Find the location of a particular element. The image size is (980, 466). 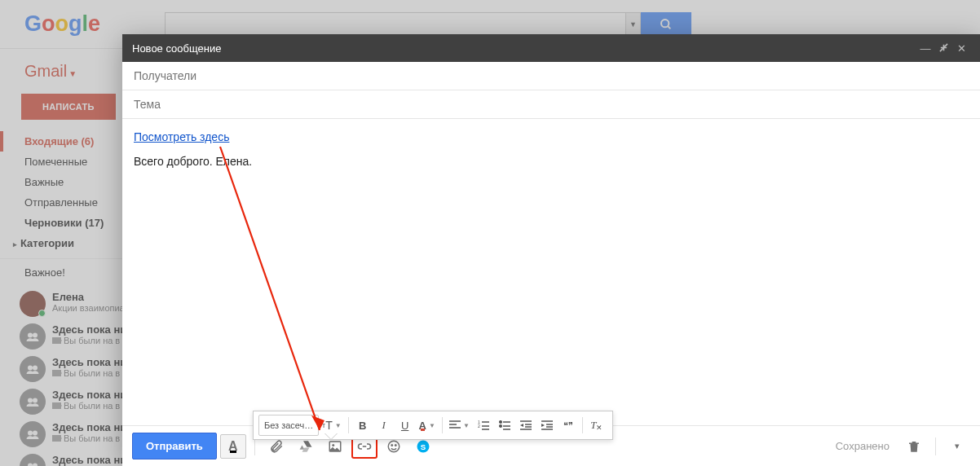

body-text: Всего доброго. Елена. is located at coordinates (551, 161).